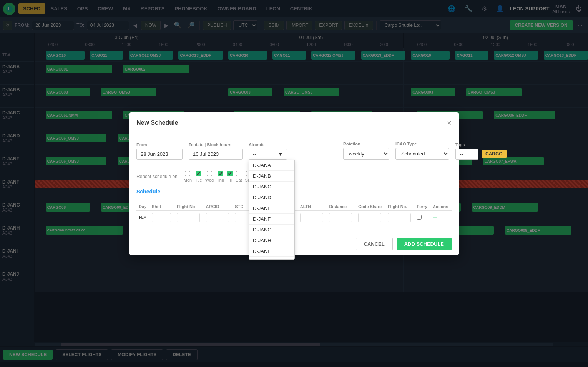  Describe the element at coordinates (341, 207) in the screenshot. I see `col-distance: Distance` at that location.